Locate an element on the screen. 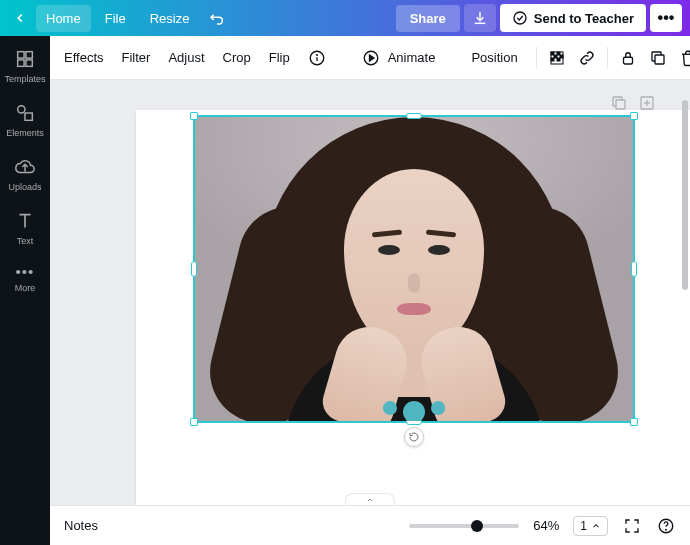  resize-handle-tl is located at coordinates (194, 116).